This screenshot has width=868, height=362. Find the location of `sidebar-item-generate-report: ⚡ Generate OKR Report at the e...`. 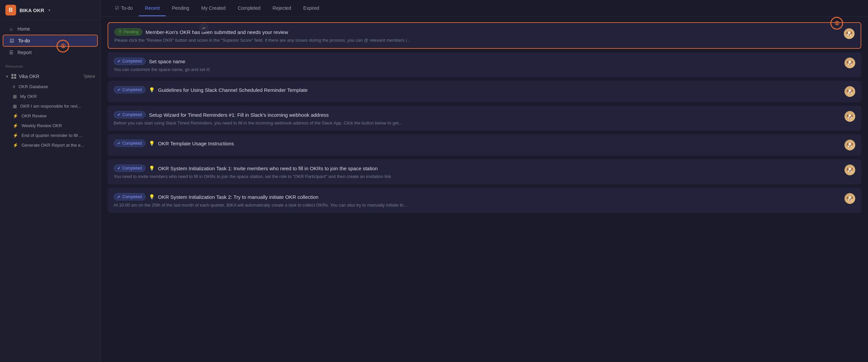

sidebar-item-generate-report: ⚡ Generate OKR Report at the e... is located at coordinates (50, 145).